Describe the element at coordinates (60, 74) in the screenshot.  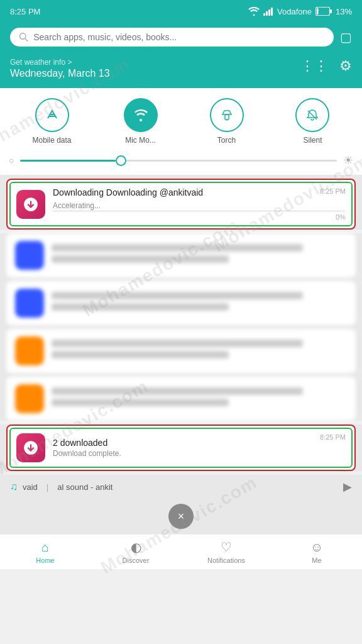
I see `weather-date: Wednesday, March 13` at that location.